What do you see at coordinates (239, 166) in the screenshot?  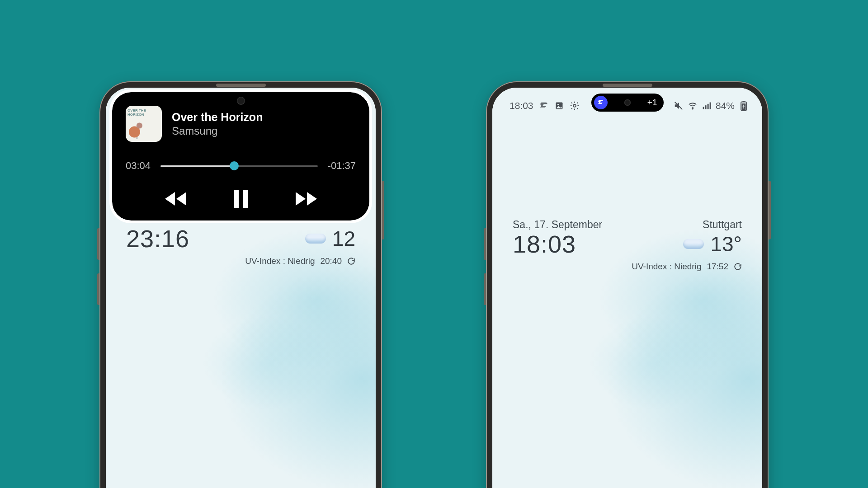 I see `progress-slider` at bounding box center [239, 166].